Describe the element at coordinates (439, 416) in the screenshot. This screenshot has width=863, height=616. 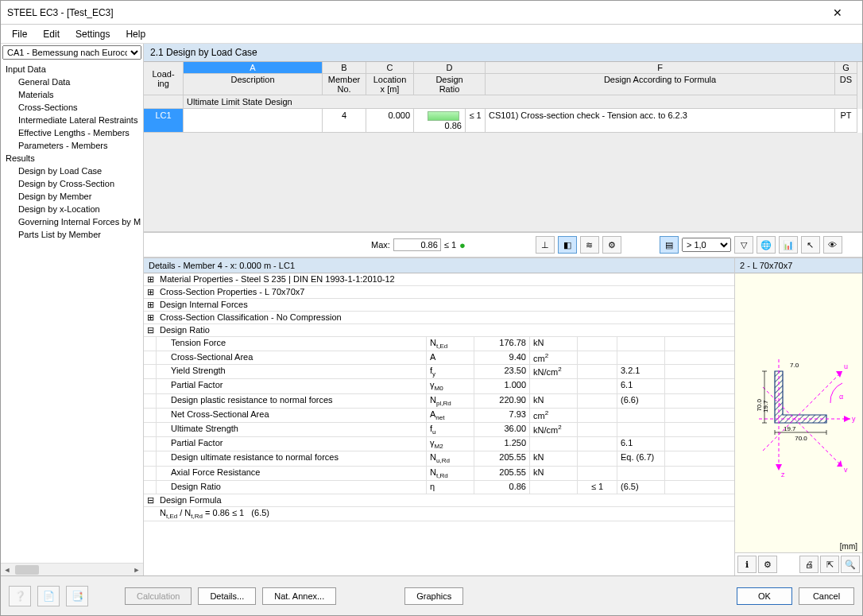
I see `det-anet: Net Cross-Sectional AreaAnet7.93cm2` at that location.